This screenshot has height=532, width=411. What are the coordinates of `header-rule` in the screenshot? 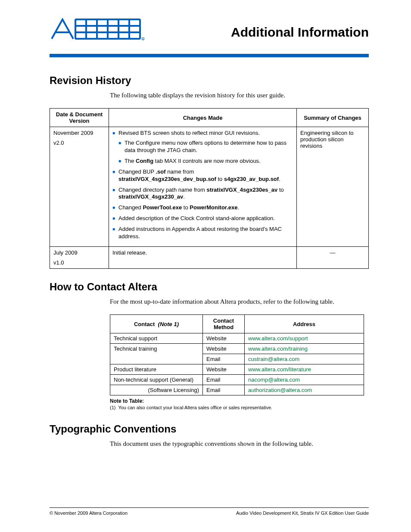 It's located at (209, 56).